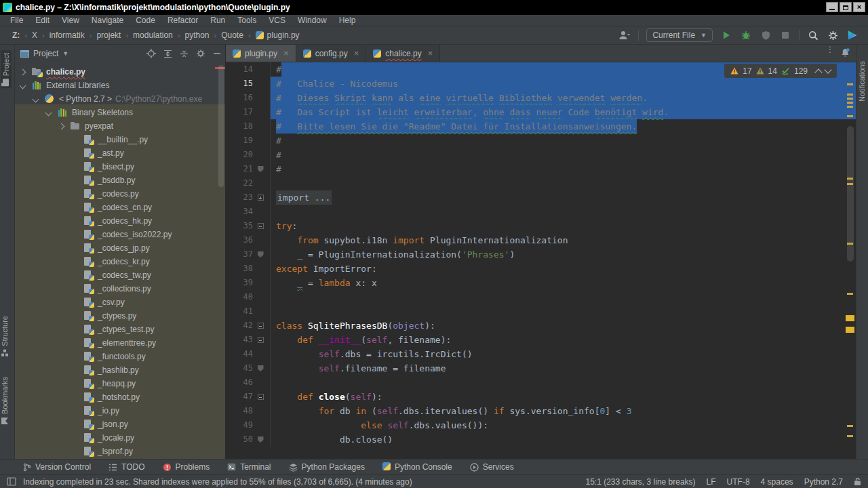  Describe the element at coordinates (827, 50) in the screenshot. I see `tab-options-icon: ⋮` at that location.